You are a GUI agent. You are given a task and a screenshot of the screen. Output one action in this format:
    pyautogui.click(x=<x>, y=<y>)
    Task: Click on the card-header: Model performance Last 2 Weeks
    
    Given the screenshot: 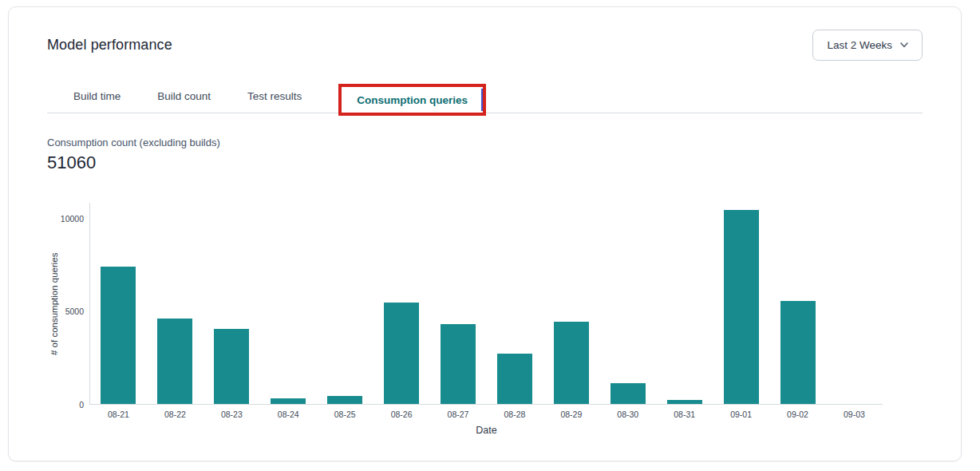 What is the action you would take?
    pyautogui.click(x=485, y=45)
    